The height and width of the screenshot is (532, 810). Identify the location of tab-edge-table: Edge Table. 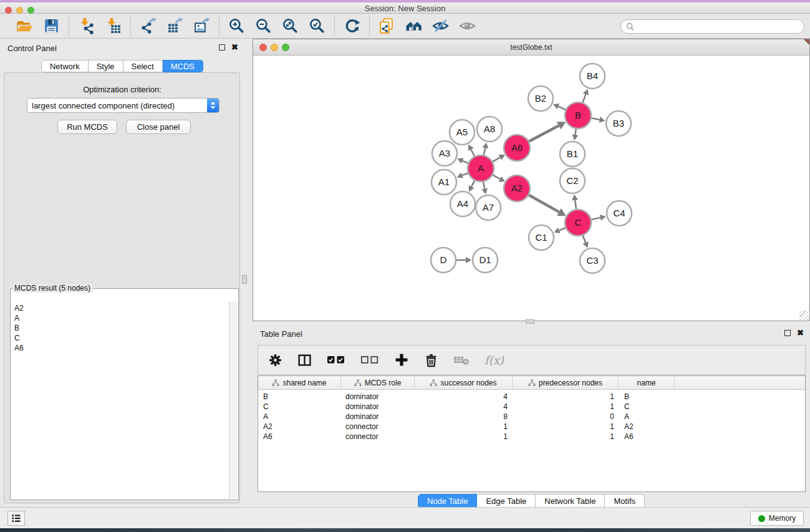
(506, 501).